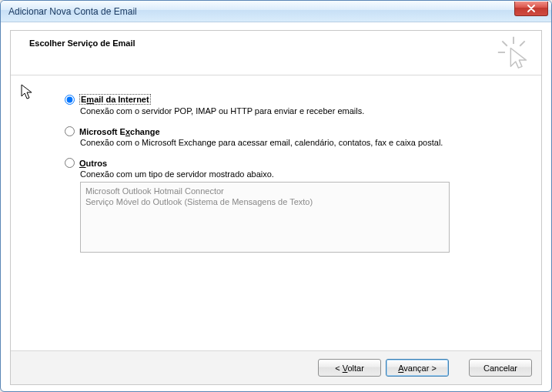 This screenshot has width=552, height=392. Describe the element at coordinates (262, 12) in the screenshot. I see `window-title: Adicionar Nova Conta de Email` at that location.